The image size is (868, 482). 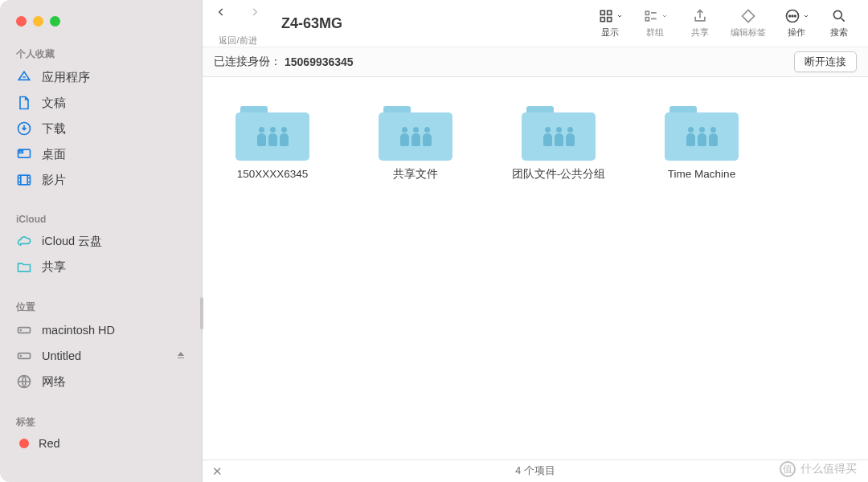 What do you see at coordinates (24, 154) in the screenshot?
I see `desktop-icon` at bounding box center [24, 154].